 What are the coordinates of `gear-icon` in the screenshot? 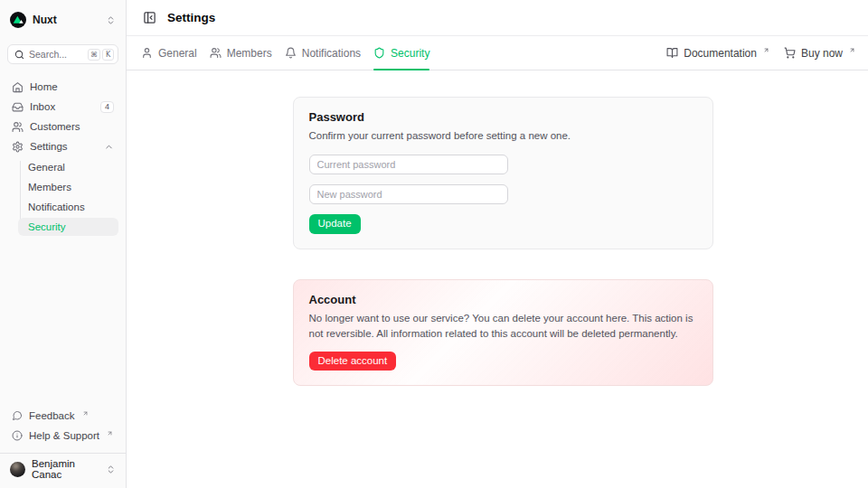 It's located at (18, 146).